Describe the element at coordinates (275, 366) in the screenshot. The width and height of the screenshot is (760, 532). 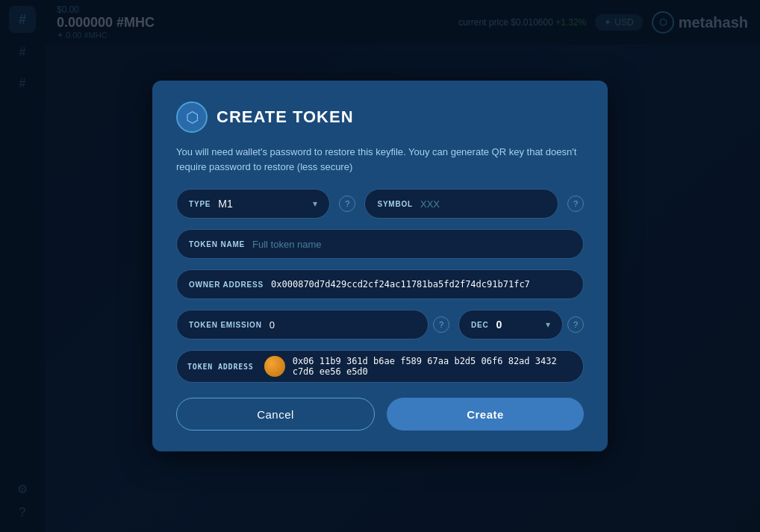
I see `coin-icon` at that location.